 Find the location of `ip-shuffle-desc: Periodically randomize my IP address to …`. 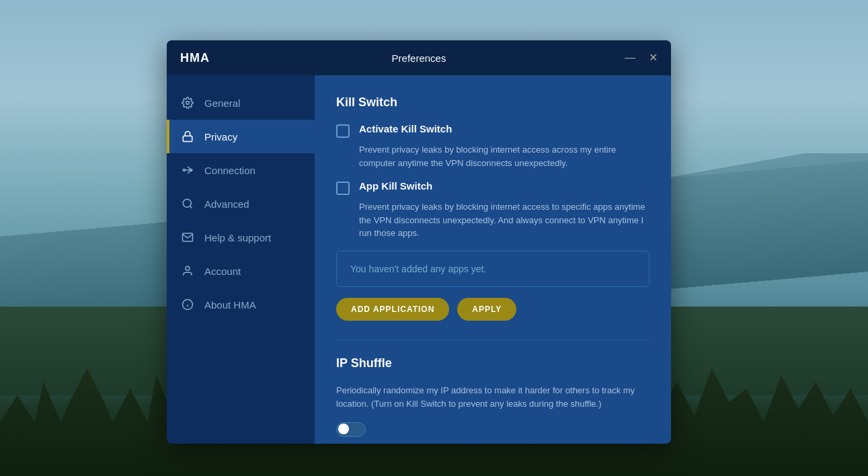

ip-shuffle-desc: Periodically randomize my IP address to … is located at coordinates (493, 398).